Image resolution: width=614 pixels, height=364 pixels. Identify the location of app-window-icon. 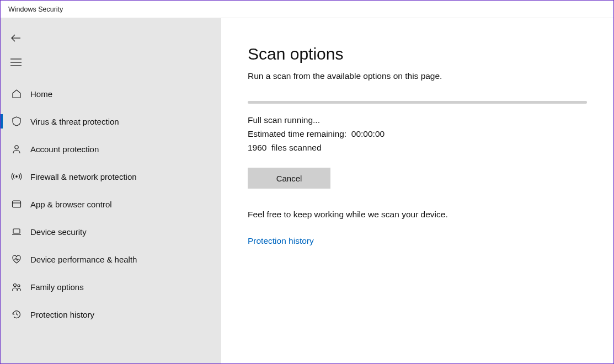
(17, 204).